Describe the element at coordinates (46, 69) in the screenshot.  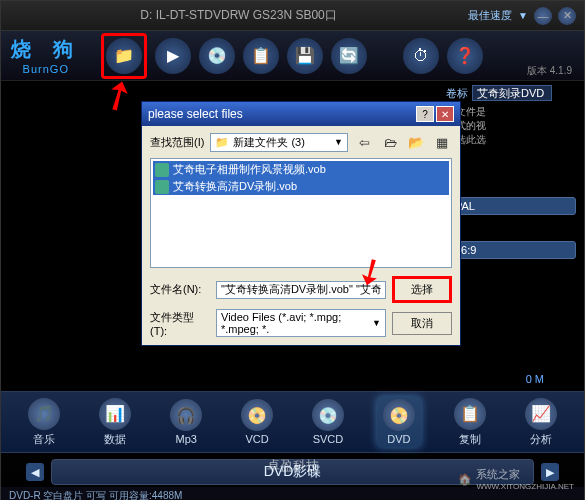
I see `logo-en: BurnGO` at that location.